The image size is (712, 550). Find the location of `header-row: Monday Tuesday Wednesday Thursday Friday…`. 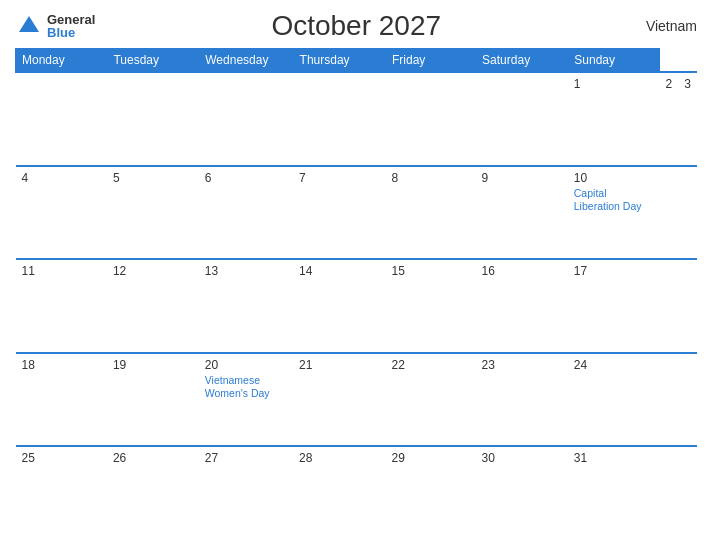

header-row: Monday Tuesday Wednesday Thursday Friday… is located at coordinates (357, 61).